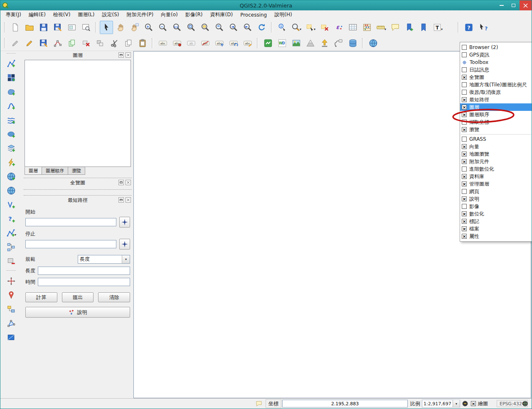 The image size is (532, 409). I want to click on stop-rendering-icon, so click(465, 404).